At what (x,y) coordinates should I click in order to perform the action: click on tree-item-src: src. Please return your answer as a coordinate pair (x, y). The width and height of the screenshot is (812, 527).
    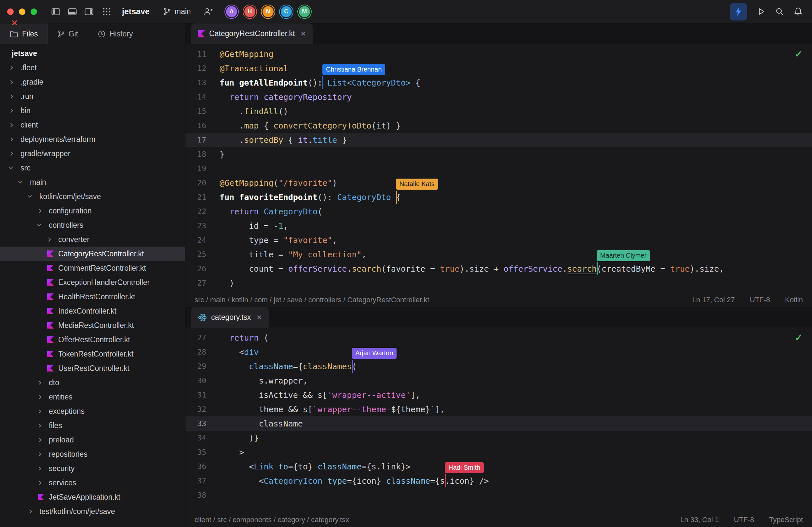
    Looking at the image, I should click on (93, 168).